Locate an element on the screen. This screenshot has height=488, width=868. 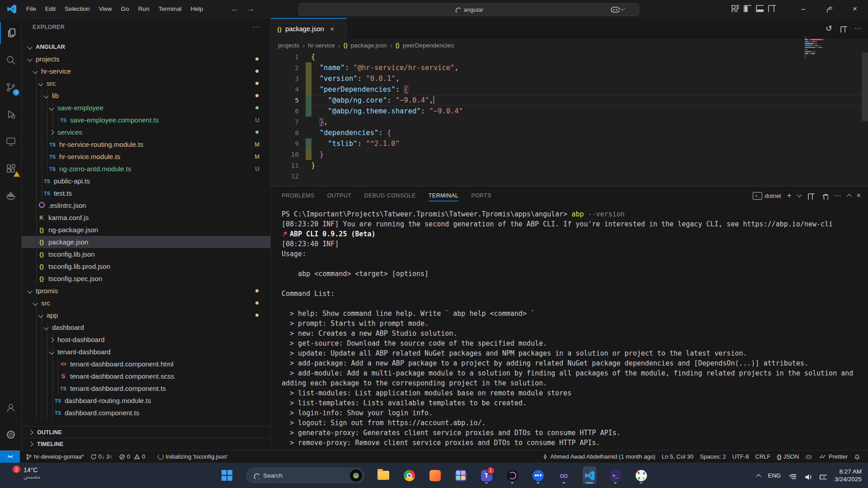
language-status: {} JSON is located at coordinates (788, 456).